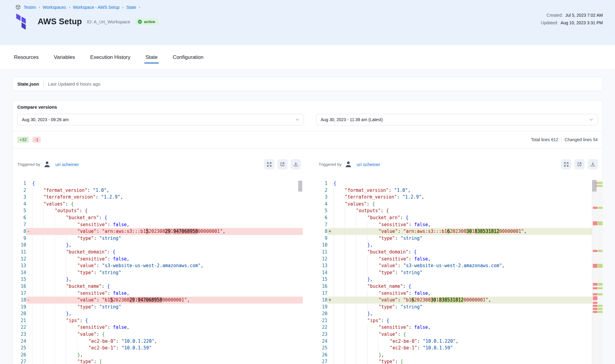 This screenshot has width=615, height=364. I want to click on compare-versions-title: Compare versions, so click(37, 107).